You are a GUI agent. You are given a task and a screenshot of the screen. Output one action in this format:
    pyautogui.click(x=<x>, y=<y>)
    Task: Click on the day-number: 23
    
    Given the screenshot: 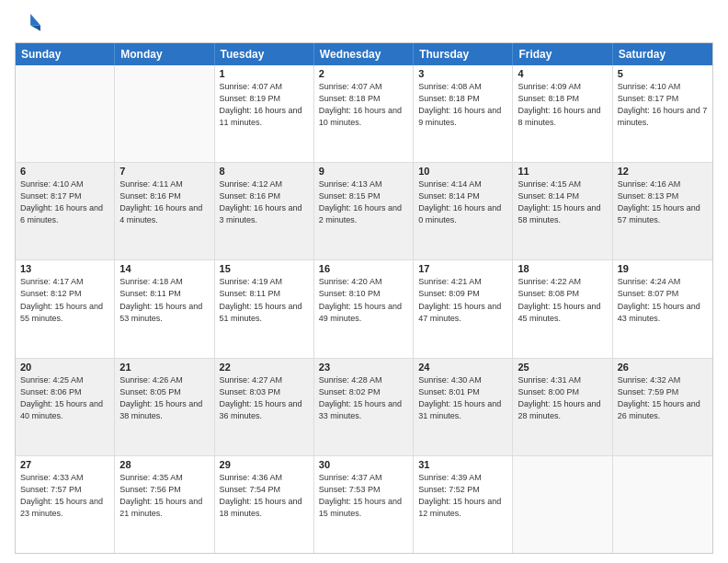 What is the action you would take?
    pyautogui.click(x=364, y=367)
    